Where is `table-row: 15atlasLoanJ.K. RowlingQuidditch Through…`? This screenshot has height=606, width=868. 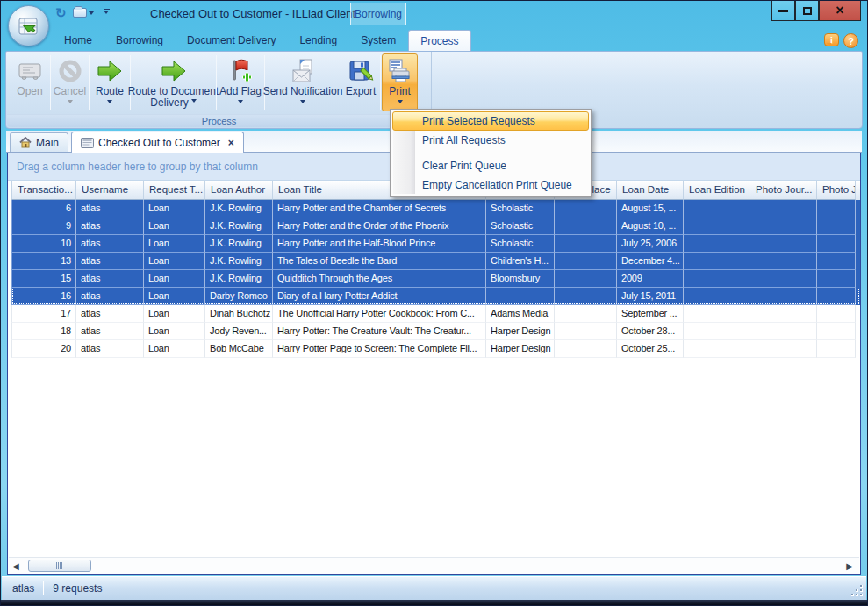
table-row: 15atlasLoanJ.K. RowlingQuidditch Through… is located at coordinates (435, 279).